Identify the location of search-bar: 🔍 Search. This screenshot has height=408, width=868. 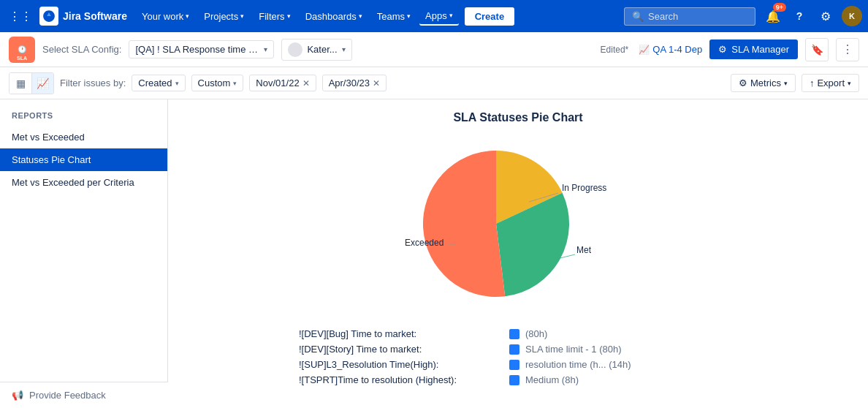
(690, 16).